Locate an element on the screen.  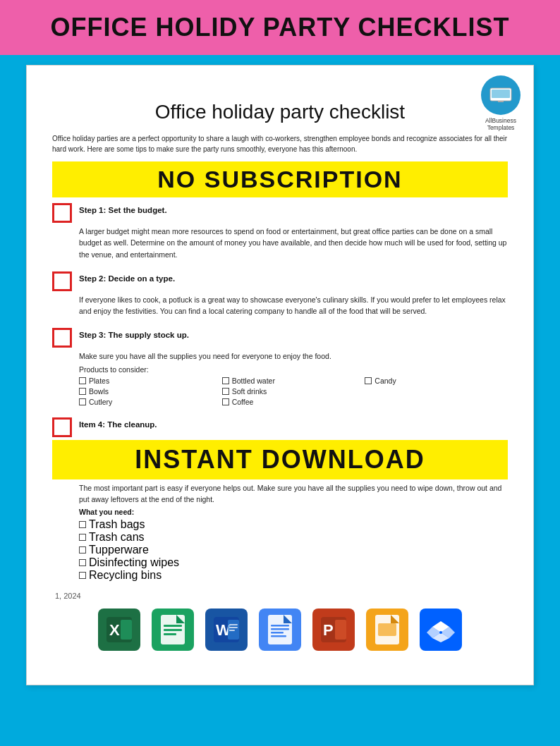
what-you-need-list: Trash bags Trash cans Tupperware Disinfe… is located at coordinates (293, 550).